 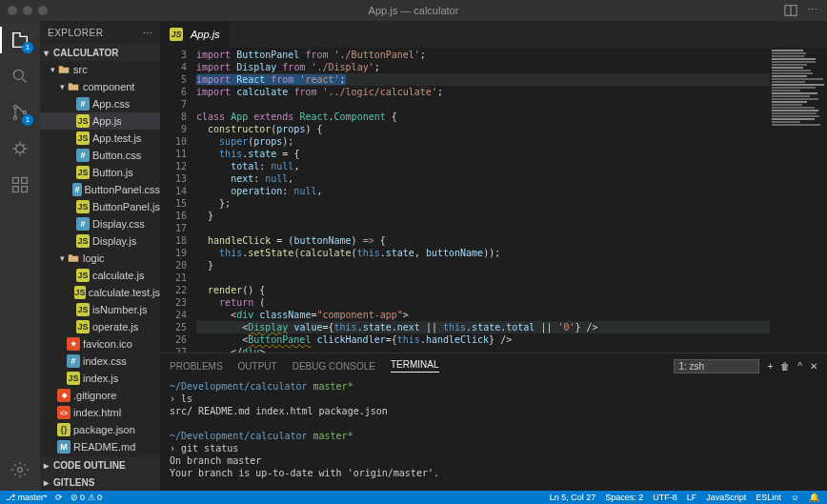 I want to click on file--gitignore: ◆.gitignore, so click(x=100, y=395).